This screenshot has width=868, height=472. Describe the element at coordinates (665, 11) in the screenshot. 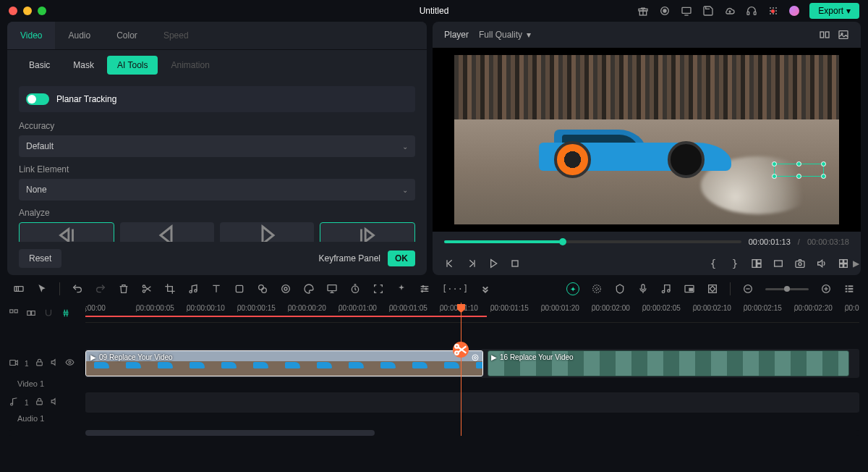

I see `record-icon` at that location.